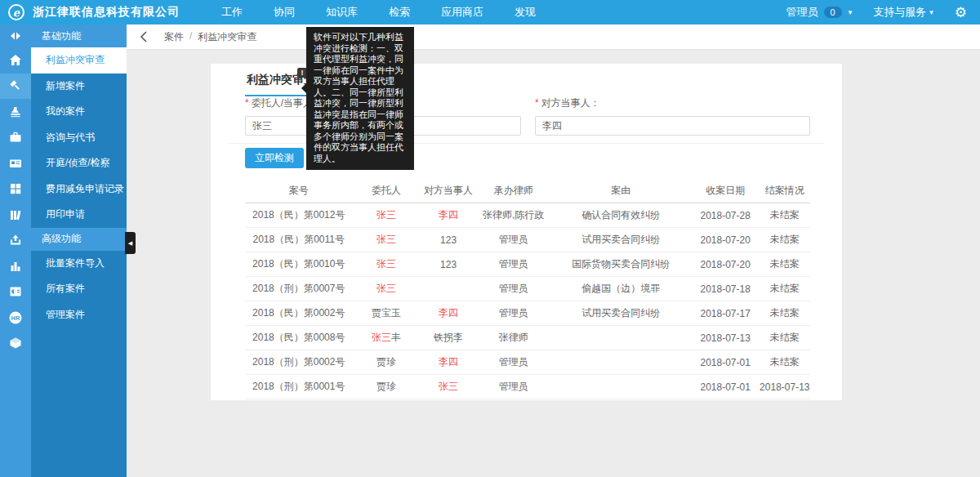 This screenshot has height=477, width=980. What do you see at coordinates (462, 12) in the screenshot?
I see `nav-item-4: 应用商店` at bounding box center [462, 12].